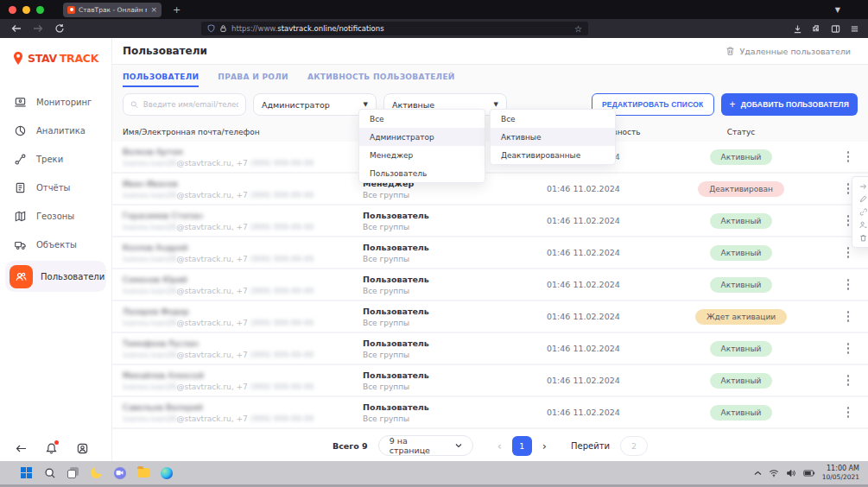  What do you see at coordinates (21, 449) in the screenshot?
I see `collapse-arrow-icon` at bounding box center [21, 449].